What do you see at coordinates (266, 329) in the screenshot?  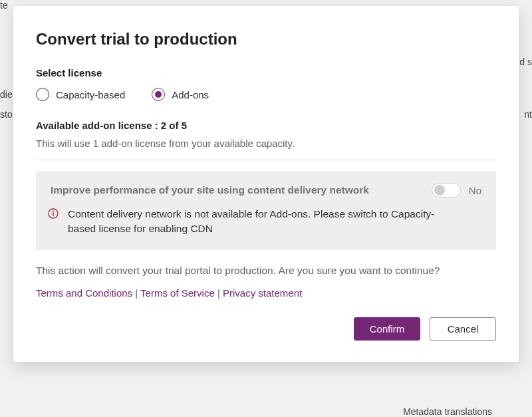 I see `modal-button-row: Confirm Cancel` at bounding box center [266, 329].